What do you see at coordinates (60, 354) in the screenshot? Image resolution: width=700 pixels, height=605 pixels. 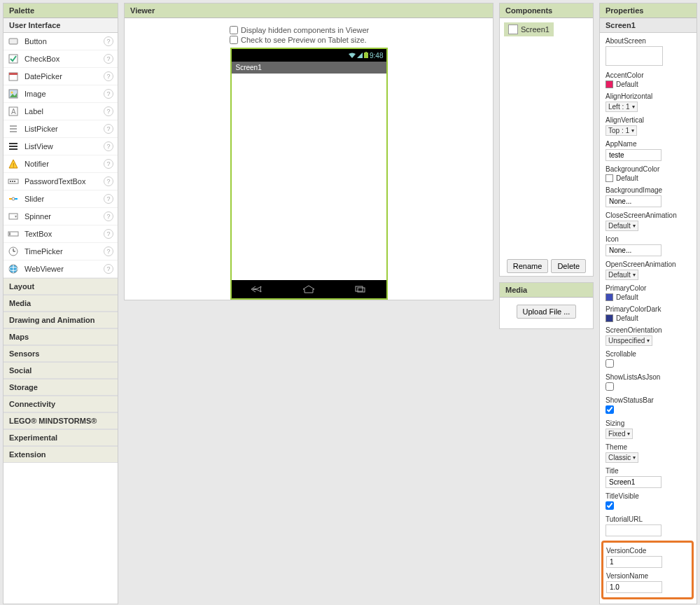 I see `palette-category-sensors: Sensors` at bounding box center [60, 354].